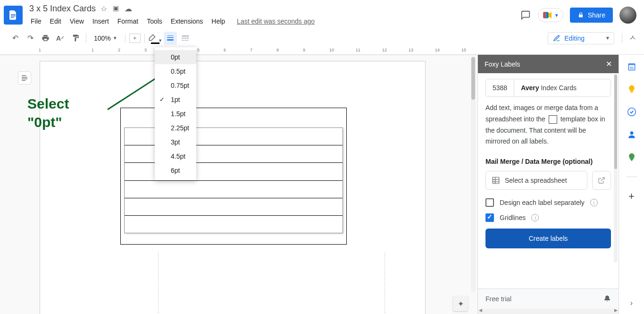  What do you see at coordinates (106, 38) in the screenshot?
I see `zoom-selector: 100%▼` at bounding box center [106, 38].